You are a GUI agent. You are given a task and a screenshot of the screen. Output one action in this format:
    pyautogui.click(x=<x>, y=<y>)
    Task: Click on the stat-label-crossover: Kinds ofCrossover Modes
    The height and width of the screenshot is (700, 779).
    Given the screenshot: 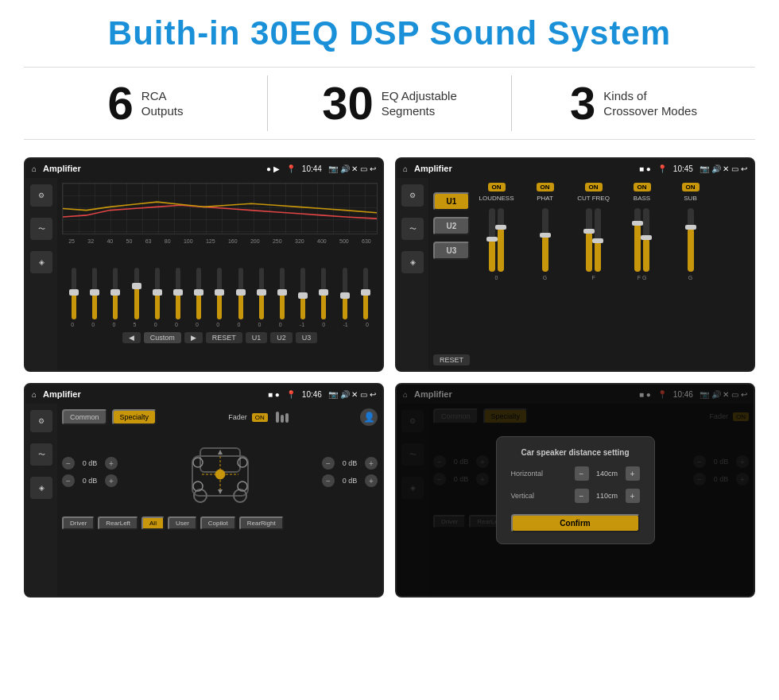 What is the action you would take?
    pyautogui.click(x=650, y=103)
    